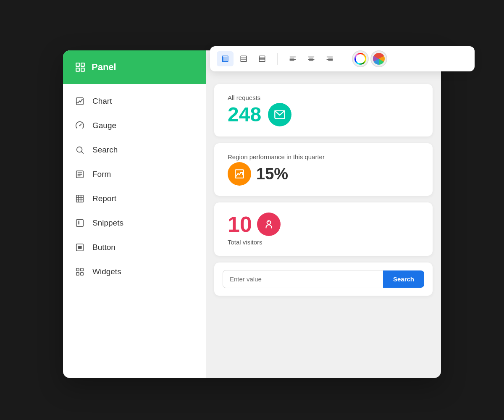 This screenshot has width=504, height=420. Describe the element at coordinates (303, 279) in the screenshot. I see `search-input` at that location.